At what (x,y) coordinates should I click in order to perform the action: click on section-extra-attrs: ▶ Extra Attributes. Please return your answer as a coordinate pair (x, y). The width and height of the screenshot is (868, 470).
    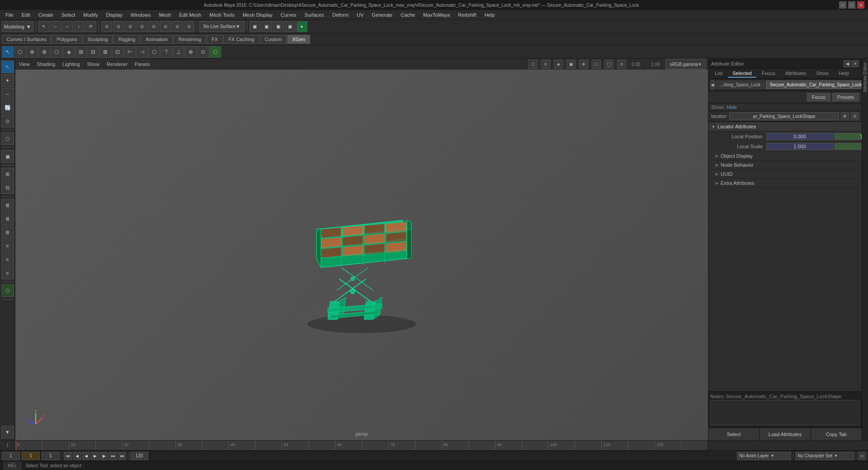
    Looking at the image, I should click on (785, 183).